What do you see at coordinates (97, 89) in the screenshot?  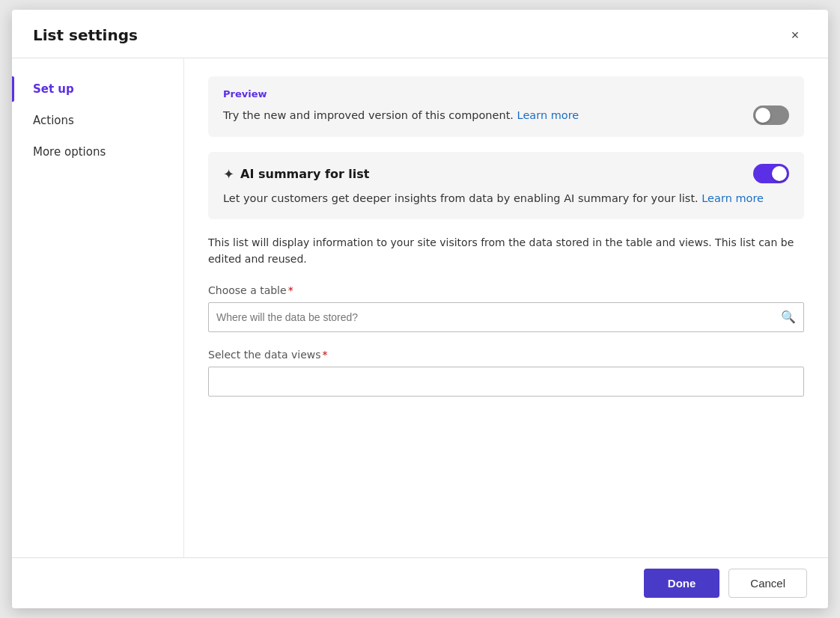 I see `sidebar-item-setup: Set up` at bounding box center [97, 89].